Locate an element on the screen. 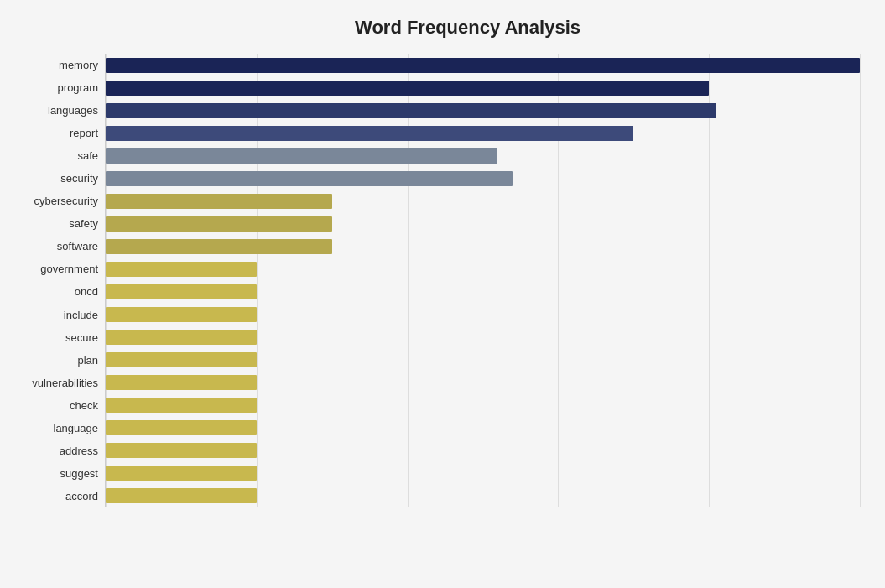 The height and width of the screenshot is (588, 885). y-label: security is located at coordinates (79, 179).